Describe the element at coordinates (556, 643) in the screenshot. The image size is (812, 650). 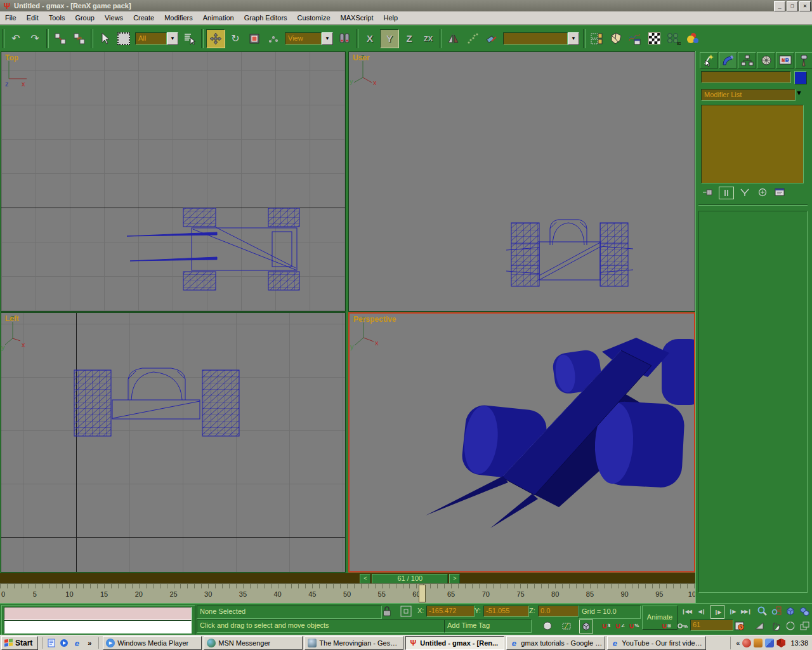
I see `taskbar-task-4: egmax tutorials - Google S...` at that location.